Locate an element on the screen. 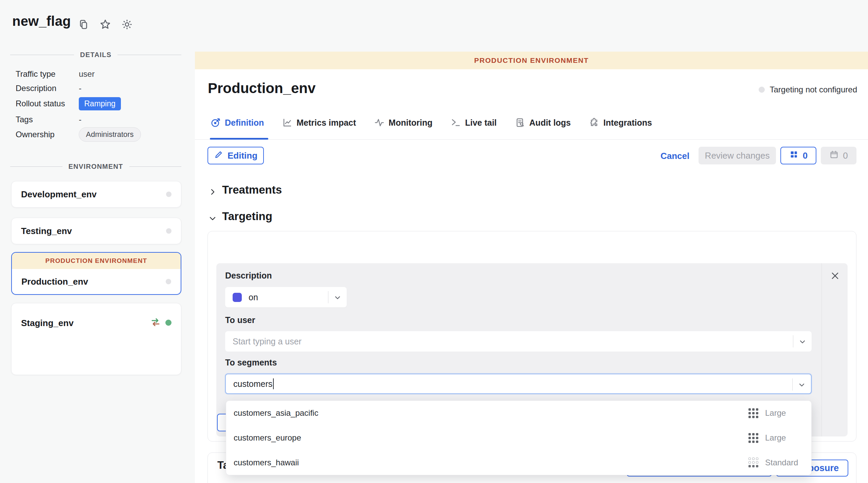 The width and height of the screenshot is (868, 483). pencil-icon is located at coordinates (219, 156).